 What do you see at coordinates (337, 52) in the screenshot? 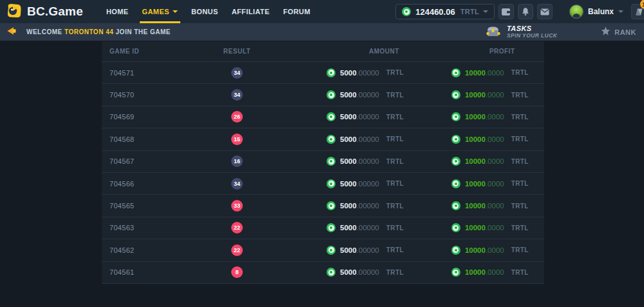
I see `column-header-amount: AMOUNT` at bounding box center [337, 52].